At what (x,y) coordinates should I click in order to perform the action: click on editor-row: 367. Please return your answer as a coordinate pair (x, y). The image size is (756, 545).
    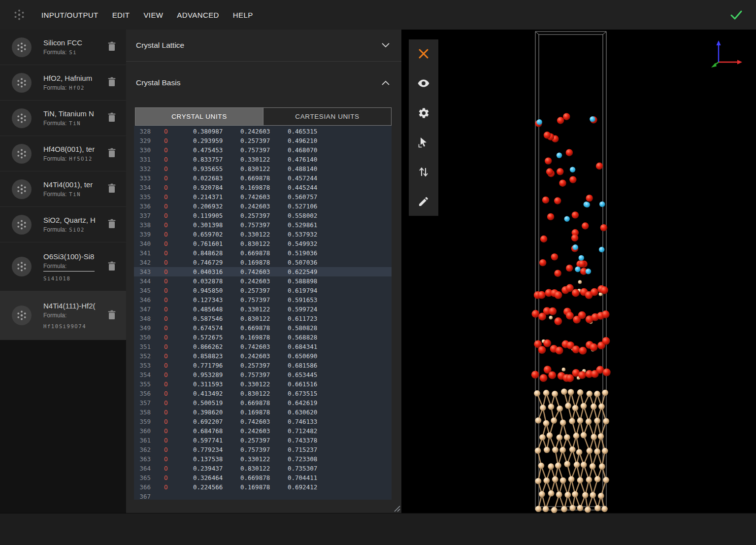
    Looking at the image, I should click on (263, 496).